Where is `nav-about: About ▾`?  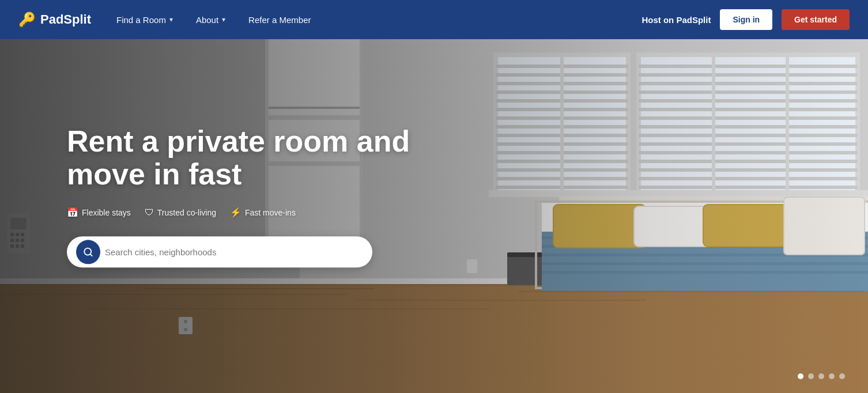 nav-about: About ▾ is located at coordinates (211, 20).